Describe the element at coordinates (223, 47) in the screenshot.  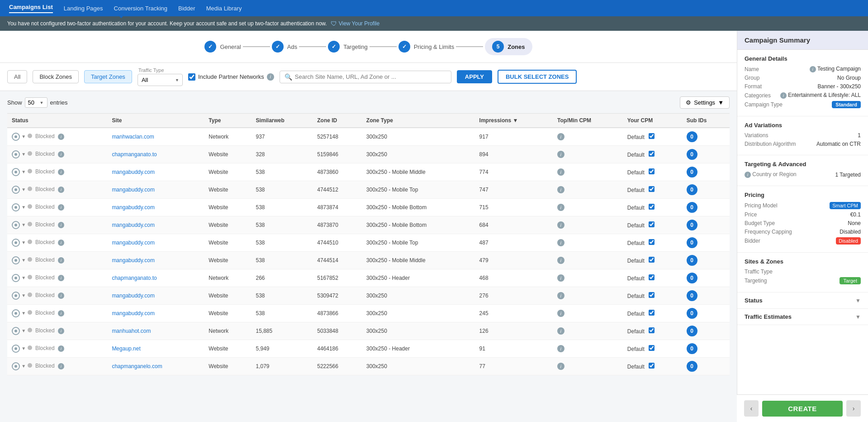
I see `step-general: ✓ General` at that location.